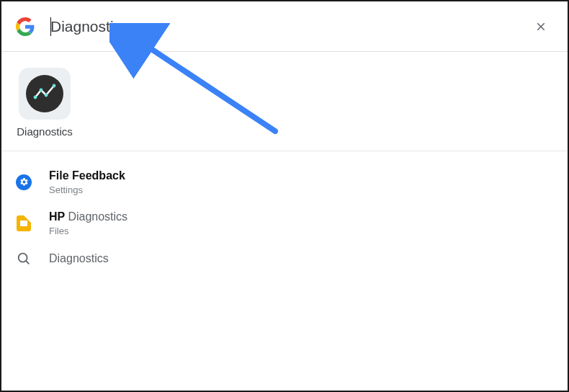 This screenshot has width=569, height=392. Describe the element at coordinates (45, 131) in the screenshot. I see `diagnostics-app-label: Diagnostics` at that location.